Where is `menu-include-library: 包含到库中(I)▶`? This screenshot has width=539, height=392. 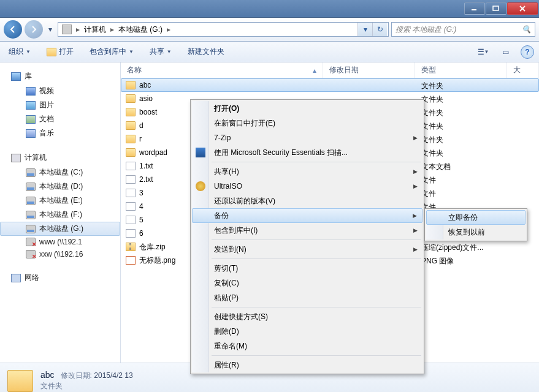
menu-include-library: 包含到库中(I)▶ is located at coordinates (307, 230).